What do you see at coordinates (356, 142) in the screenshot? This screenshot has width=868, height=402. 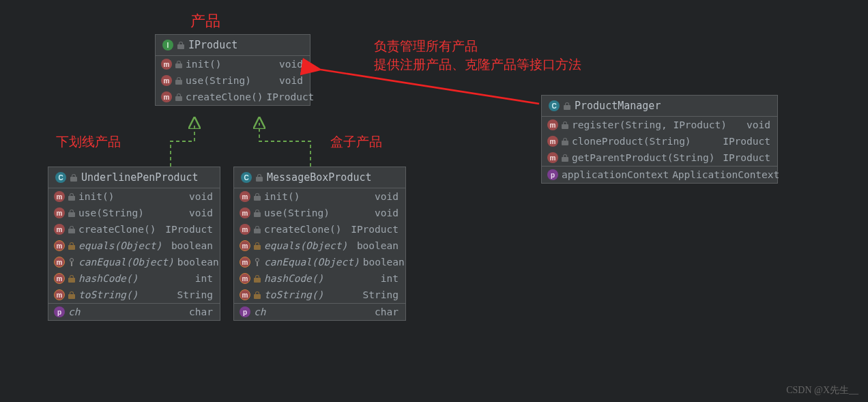 I see `annotation-box: 盒子产品` at bounding box center [356, 142].